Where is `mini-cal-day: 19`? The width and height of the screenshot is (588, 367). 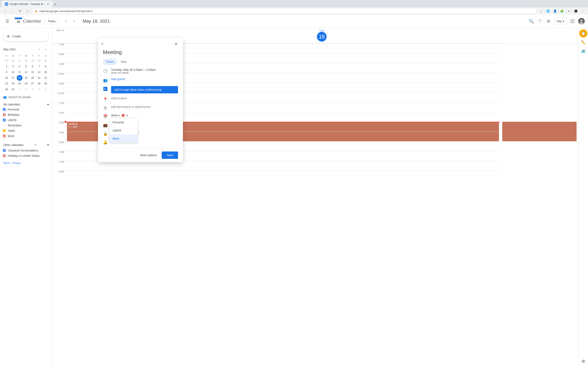 mini-cal-day: 19 is located at coordinates (26, 78).